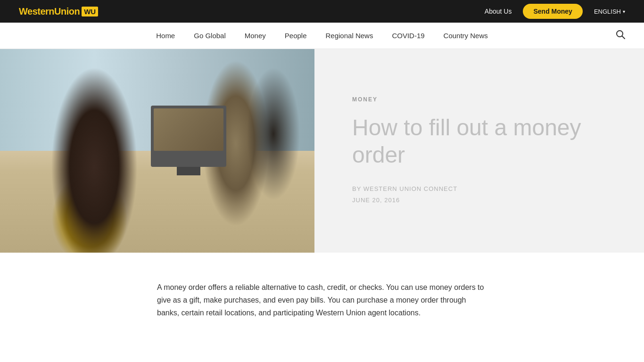  Describe the element at coordinates (165, 36) in the screenshot. I see `nav-home: Home` at that location.